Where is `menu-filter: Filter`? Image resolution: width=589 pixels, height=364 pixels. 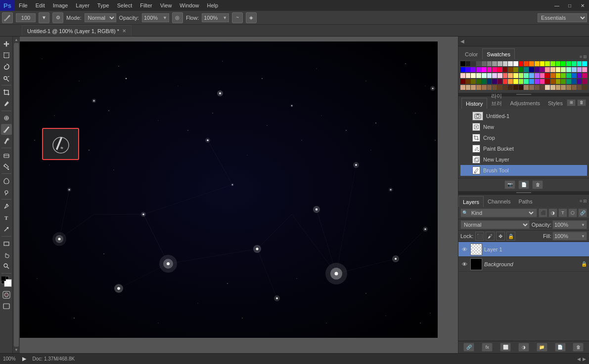 menu-filter: Filter is located at coordinates (146, 5).